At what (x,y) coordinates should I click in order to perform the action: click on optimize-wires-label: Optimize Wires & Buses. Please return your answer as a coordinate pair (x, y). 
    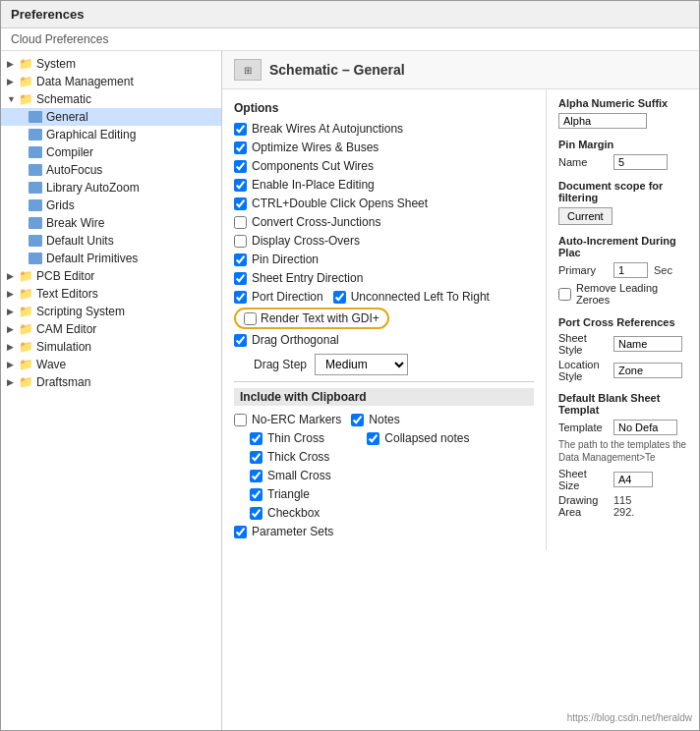
    Looking at the image, I should click on (315, 147).